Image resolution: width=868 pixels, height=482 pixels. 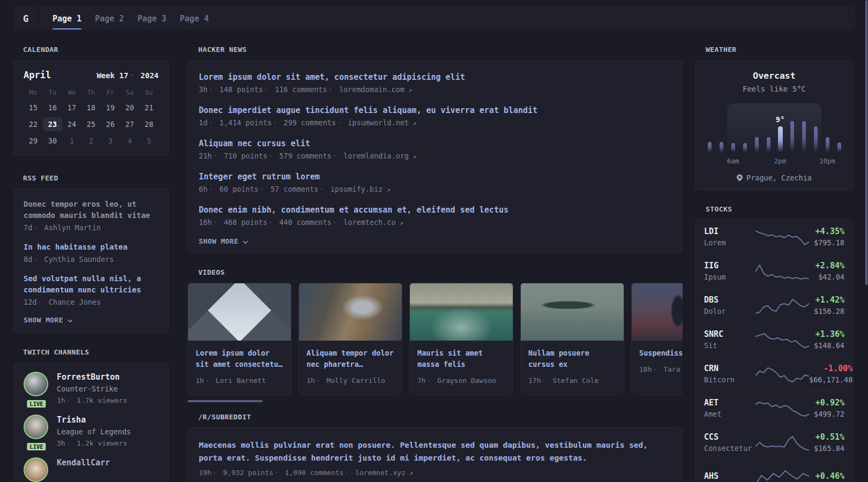 What do you see at coordinates (370, 89) in the screenshot?
I see `hn-item-domain-link: loremdomain.com` at bounding box center [370, 89].